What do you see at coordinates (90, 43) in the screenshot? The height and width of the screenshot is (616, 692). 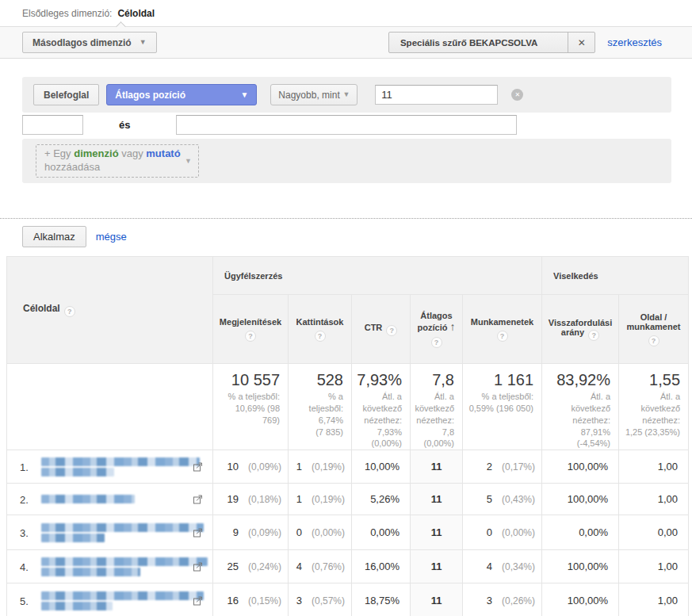 I see `secondary-dimension-button: Másodlagos dimenzió ▼` at bounding box center [90, 43].